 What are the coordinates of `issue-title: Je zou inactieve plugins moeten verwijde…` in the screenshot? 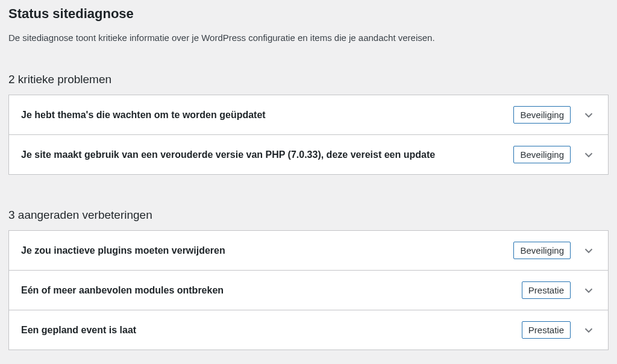 It's located at (268, 251).